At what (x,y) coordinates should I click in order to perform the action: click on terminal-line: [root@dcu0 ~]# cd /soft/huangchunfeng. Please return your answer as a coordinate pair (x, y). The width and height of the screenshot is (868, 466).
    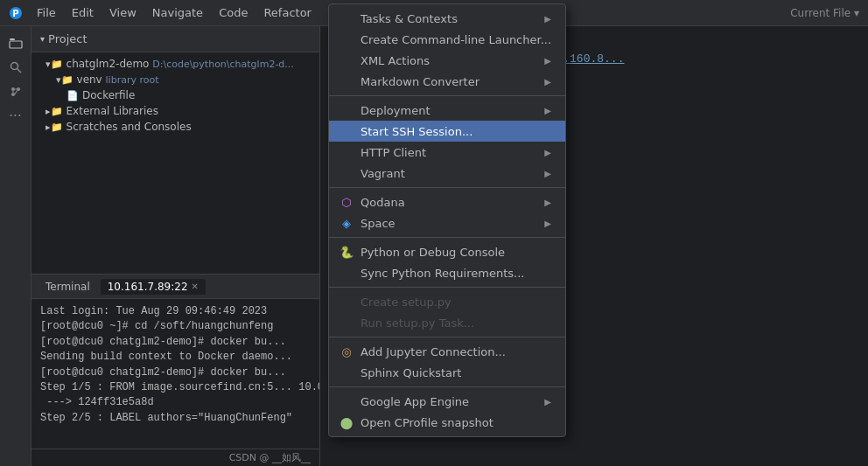
    Looking at the image, I should click on (175, 327).